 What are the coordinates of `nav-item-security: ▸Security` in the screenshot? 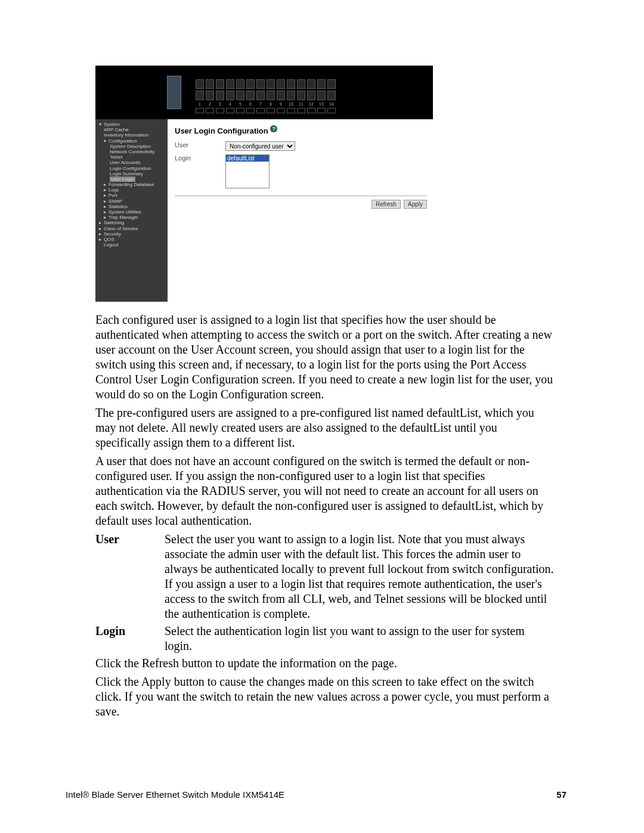 It's located at (132, 234).